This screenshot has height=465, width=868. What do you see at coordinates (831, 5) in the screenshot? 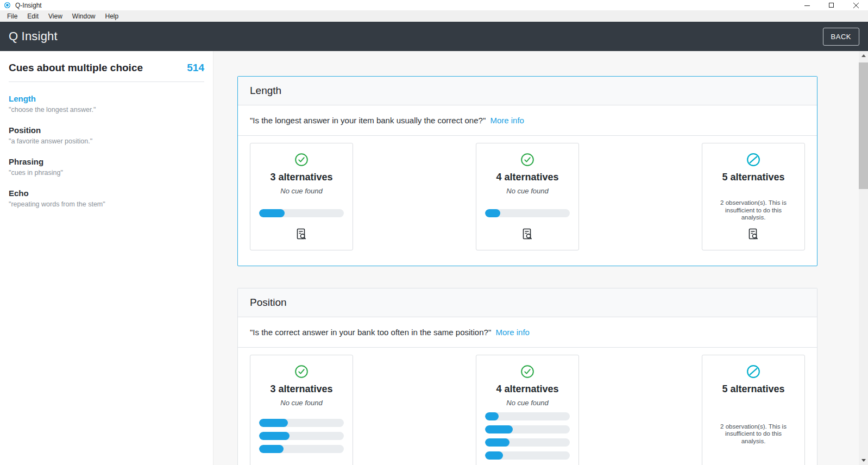
I see `restore-button` at bounding box center [831, 5].